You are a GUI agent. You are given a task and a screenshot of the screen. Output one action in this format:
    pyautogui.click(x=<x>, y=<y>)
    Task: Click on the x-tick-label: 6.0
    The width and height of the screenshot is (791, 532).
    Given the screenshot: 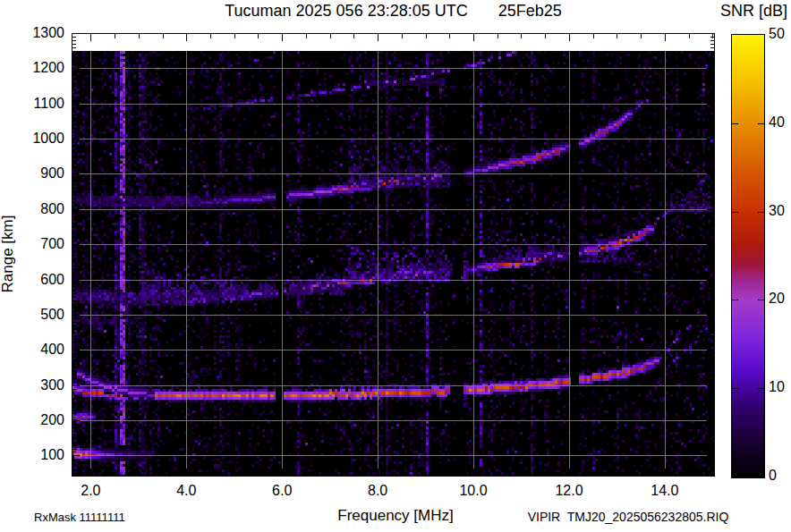 What is the action you would take?
    pyautogui.click(x=282, y=491)
    